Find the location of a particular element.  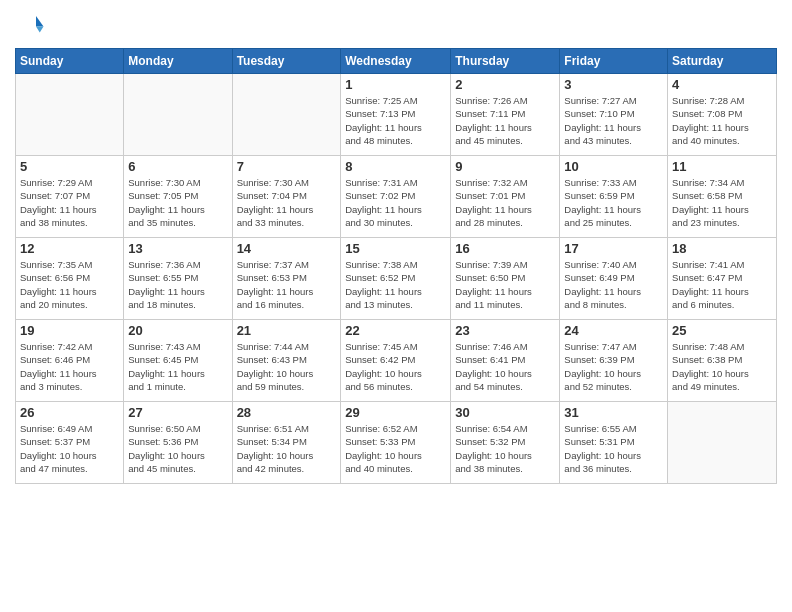

calendar-day-cell: 21Sunrise: 7:44 AM Sunset: 6:43 PM Dayli… is located at coordinates (286, 361).